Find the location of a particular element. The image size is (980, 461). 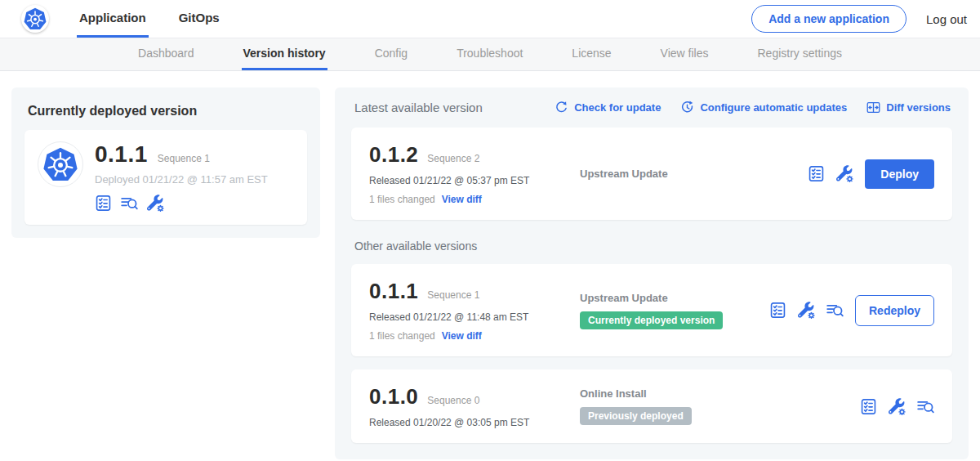

currently-deployed-panel: Currently deployed version 0.1.1 Sequenc… is located at coordinates (166, 163).